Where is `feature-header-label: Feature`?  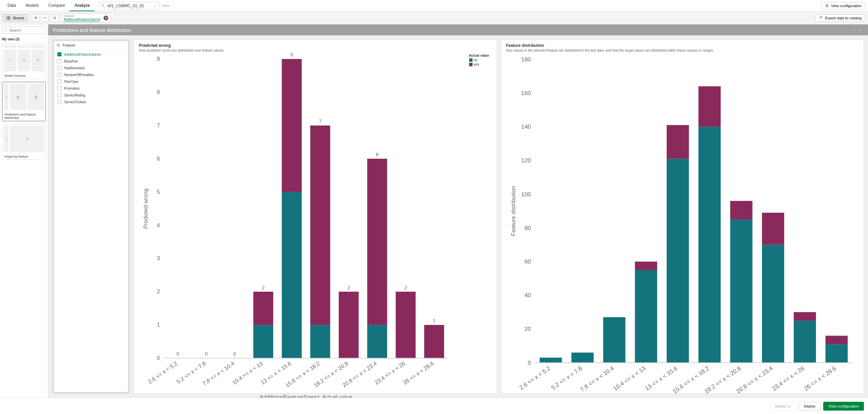
feature-header-label: Feature is located at coordinates (69, 45).